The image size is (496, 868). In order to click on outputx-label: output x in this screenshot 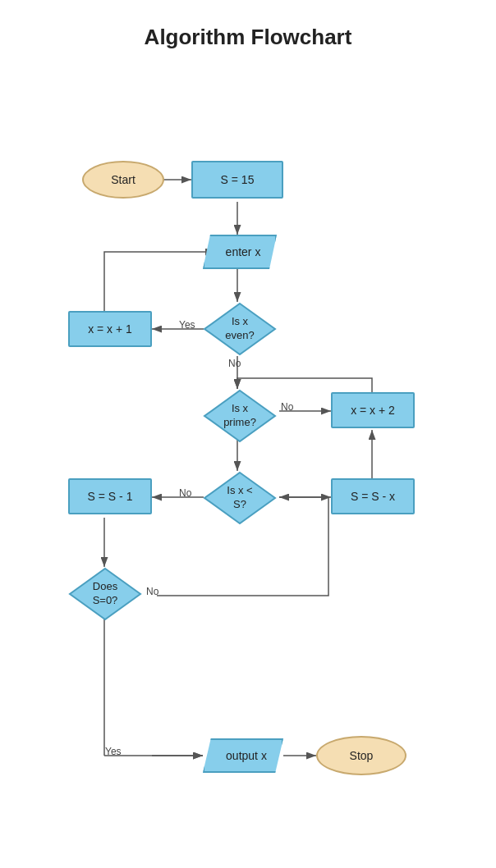, I will do `click(246, 756)`.